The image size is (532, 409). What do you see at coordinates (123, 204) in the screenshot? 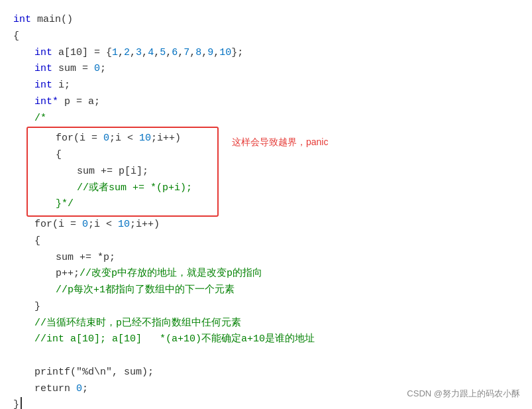
I see `line-12: }*/` at bounding box center [123, 204].